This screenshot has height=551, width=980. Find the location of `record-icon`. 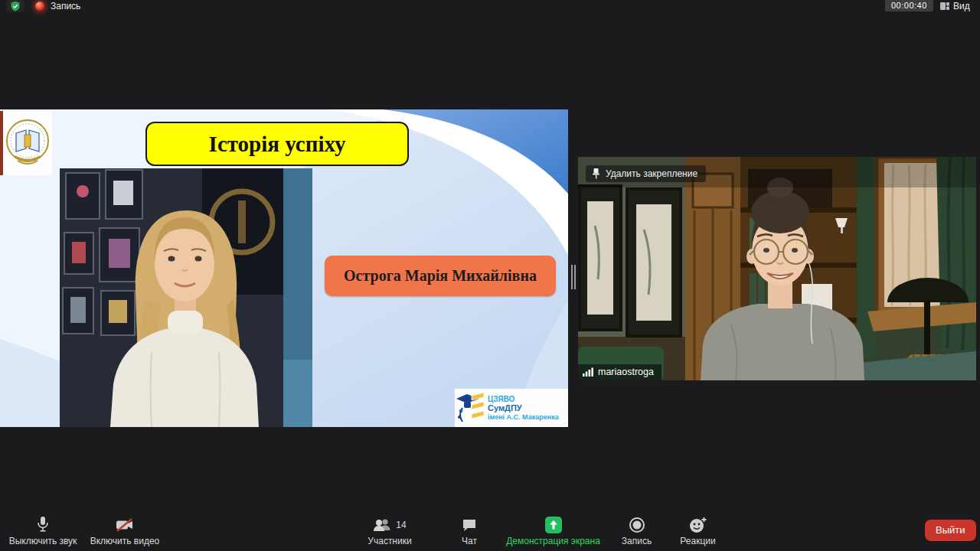

record-icon is located at coordinates (637, 525).